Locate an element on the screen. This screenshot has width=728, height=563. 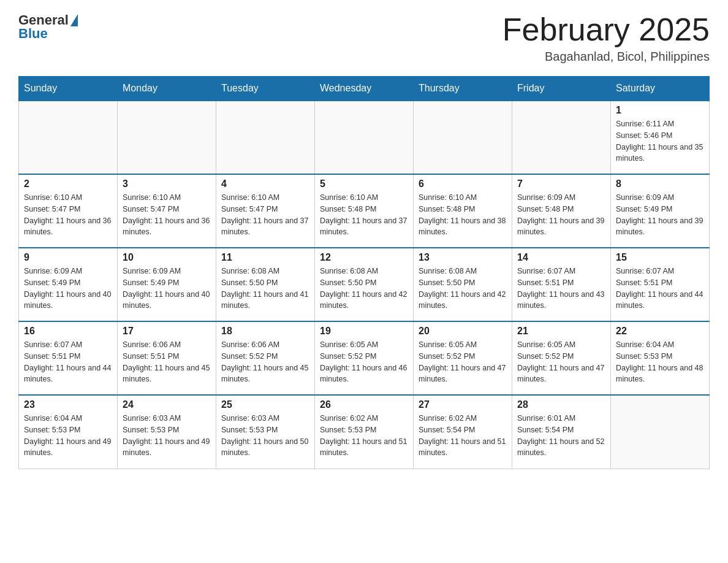
calendar-cell: 3Sunrise: 6:10 AMSunset: 5:47 PMDaylight… is located at coordinates (167, 211).